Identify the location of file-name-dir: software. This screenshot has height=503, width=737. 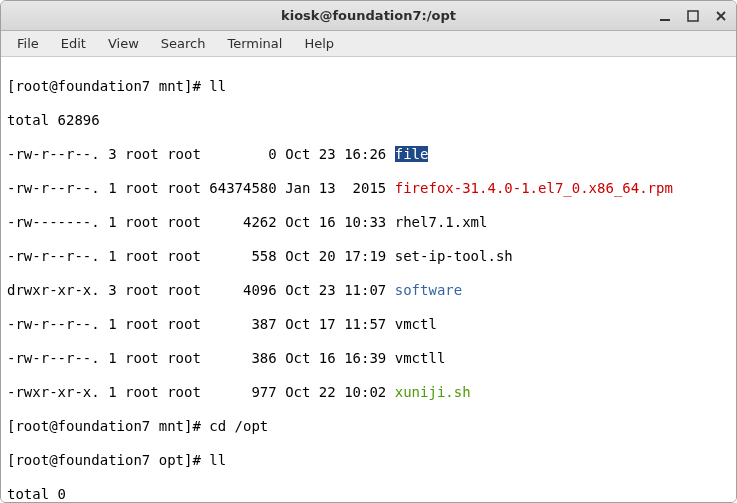
(428, 290).